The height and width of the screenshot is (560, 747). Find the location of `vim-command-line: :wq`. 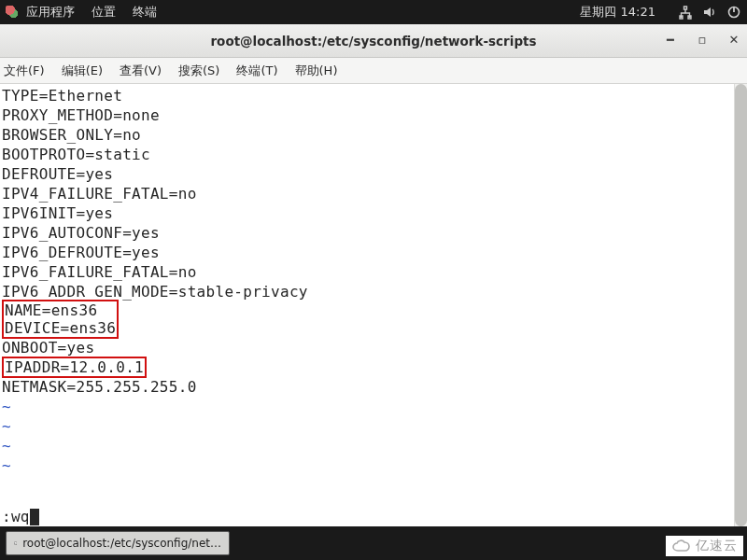

vim-command-line: :wq is located at coordinates (374, 517).